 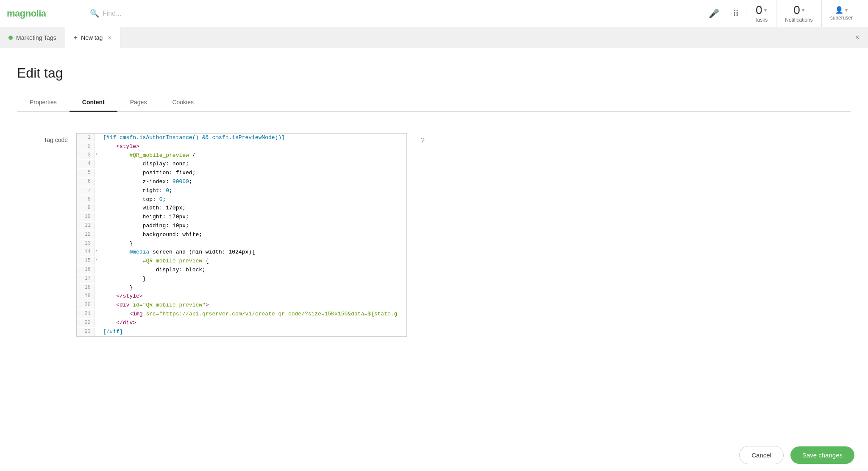 What do you see at coordinates (242, 173) in the screenshot?
I see `code-line: 5 position: fixed;` at bounding box center [242, 173].